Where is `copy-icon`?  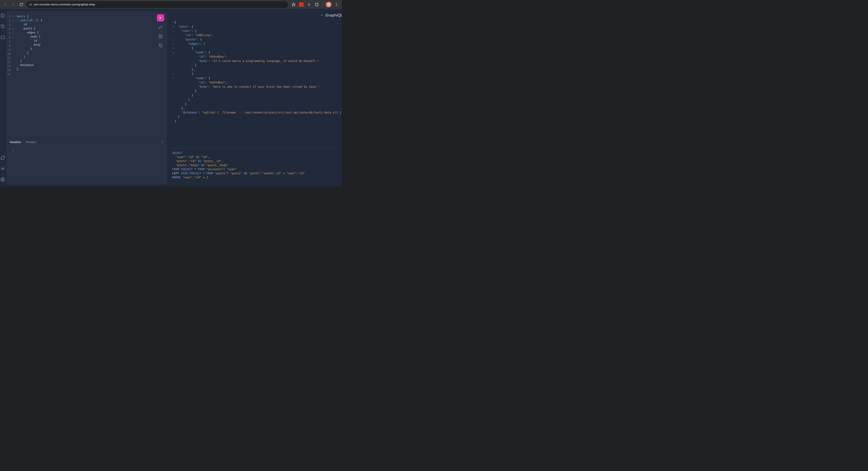 copy-icon is located at coordinates (160, 45).